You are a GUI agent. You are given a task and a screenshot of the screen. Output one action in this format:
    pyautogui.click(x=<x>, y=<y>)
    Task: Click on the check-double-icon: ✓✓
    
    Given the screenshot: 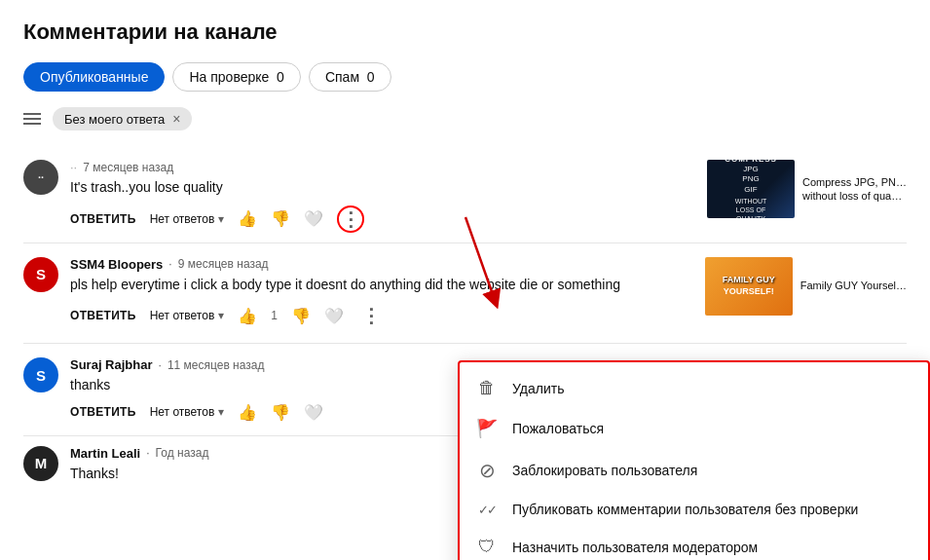 What is the action you would take?
    pyautogui.click(x=487, y=510)
    